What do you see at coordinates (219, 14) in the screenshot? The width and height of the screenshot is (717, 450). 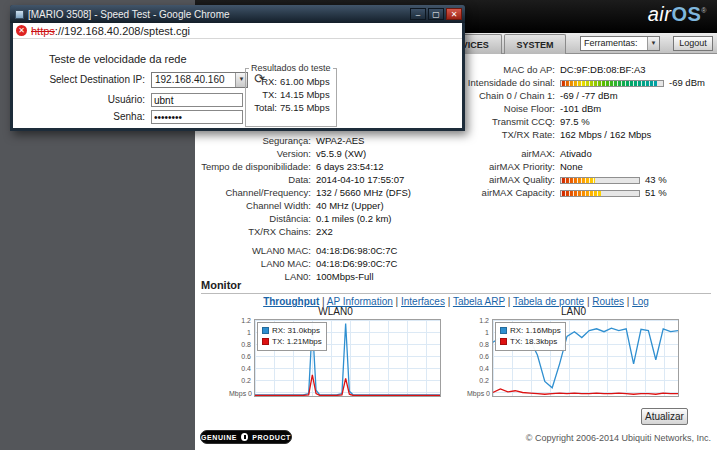 I see `window-title: [MARIO 3508] - Speed Test - Google Chrom…` at bounding box center [219, 14].